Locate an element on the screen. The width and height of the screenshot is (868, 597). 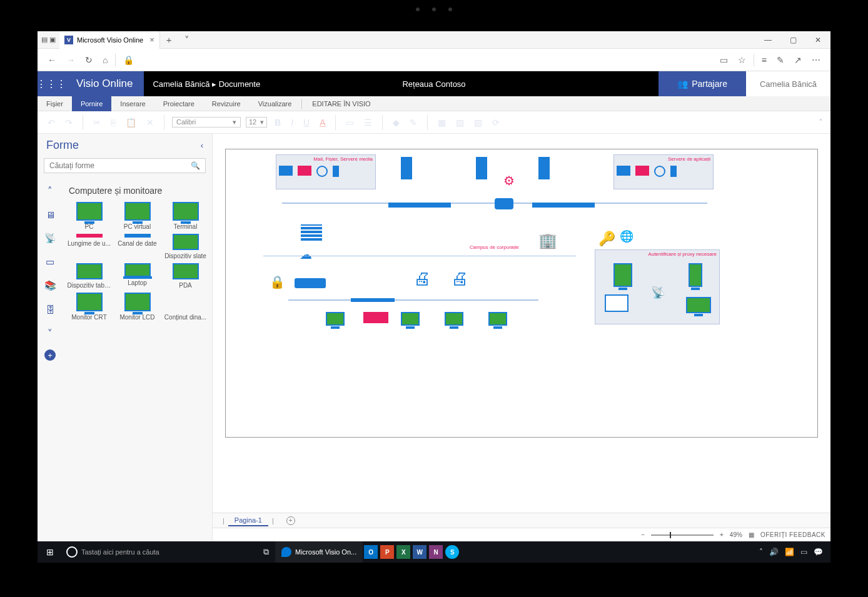
shape-item: Terminal is located at coordinates (185, 216).